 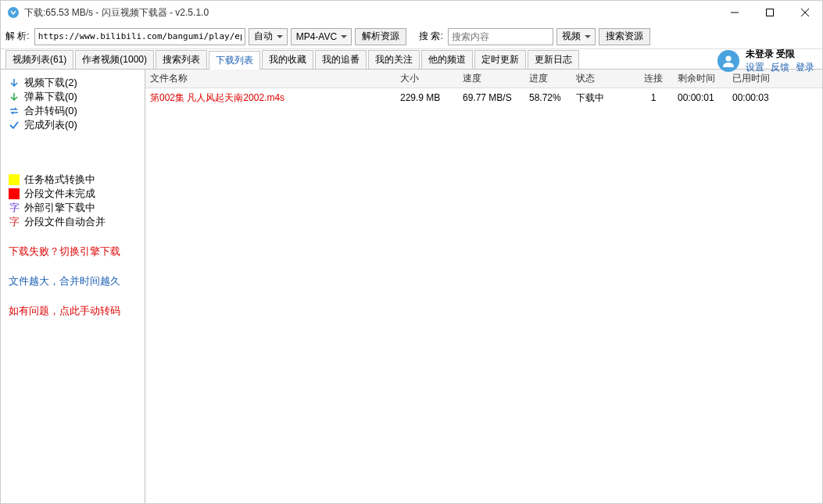 I want to click on sidebar-group-label: 完成列表(0), so click(x=51, y=125).